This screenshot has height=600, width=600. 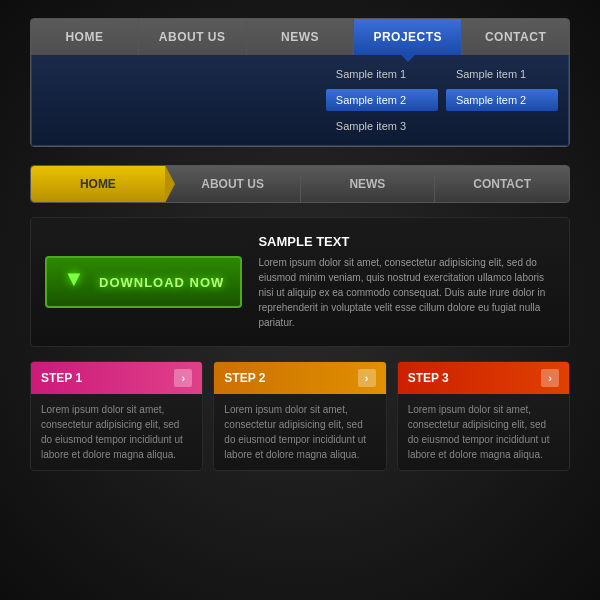 I want to click on dropdown-col1: Sample item 1 Sample item 2 Sample item …, so click(x=382, y=100).